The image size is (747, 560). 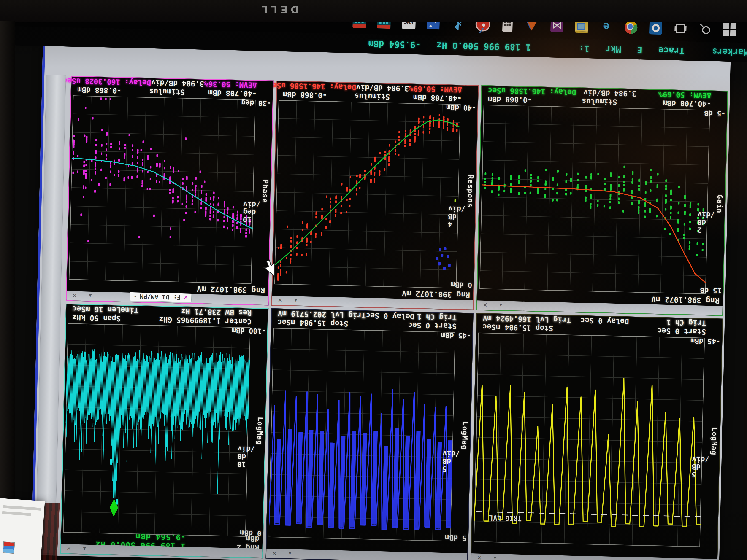 What do you see at coordinates (602, 201) in the screenshot?
I see `gain-green-window: ▴ ✕ Rng 398.1072 mV 15 dB 2dB/div Gain -…` at bounding box center [602, 201].